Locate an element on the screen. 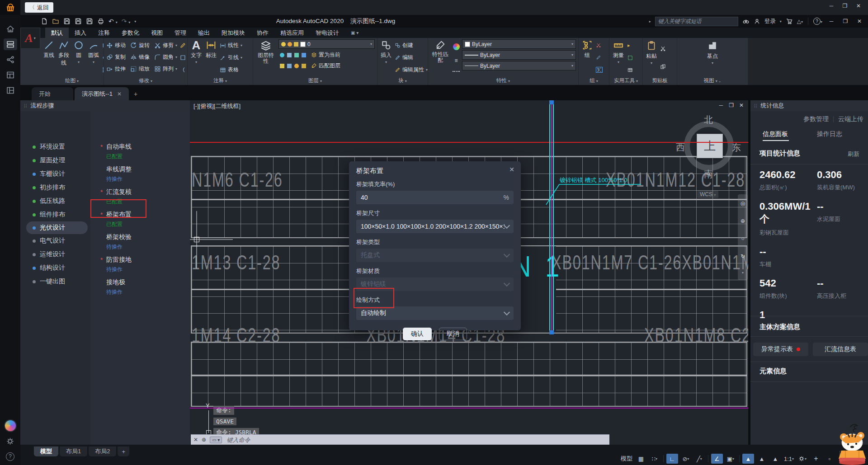 The height and width of the screenshot is (465, 868). refresh-button: 刷新 is located at coordinates (854, 154).